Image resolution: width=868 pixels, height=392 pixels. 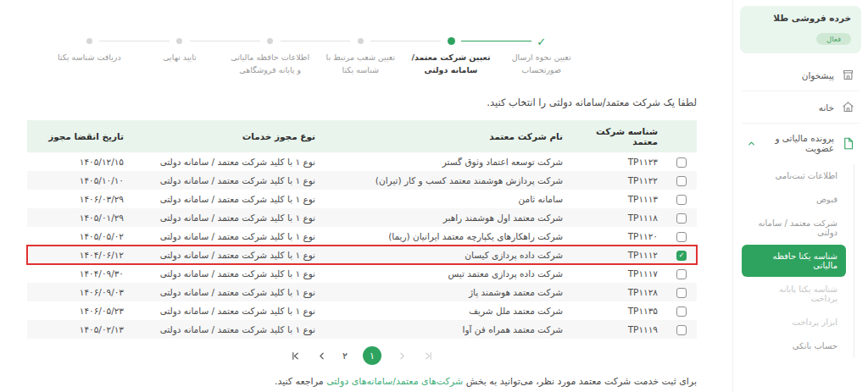 I want to click on license-expiry-date: ۱۴۰۵/۱۲/۱۵, so click(x=80, y=162).